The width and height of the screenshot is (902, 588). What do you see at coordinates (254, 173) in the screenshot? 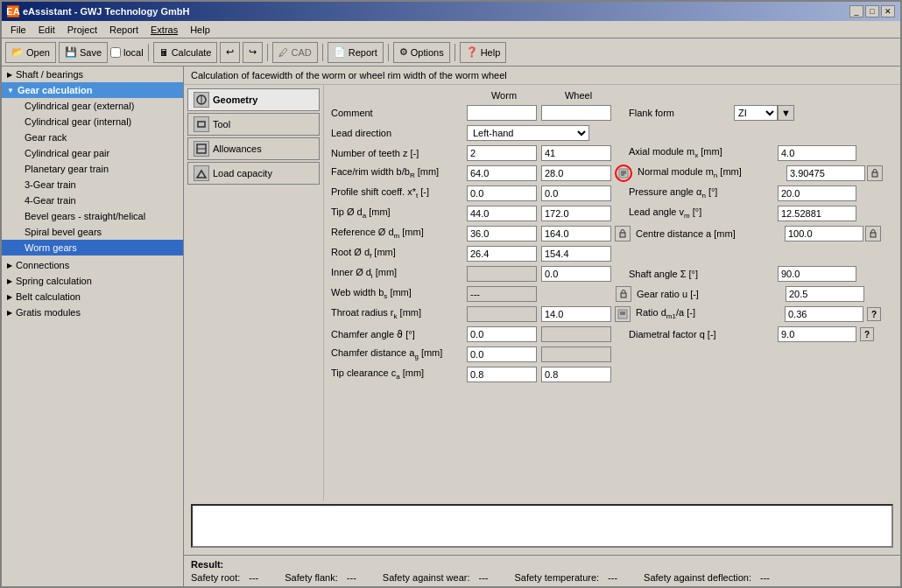
I see `tab-load-capacity: Load capacity` at bounding box center [254, 173].